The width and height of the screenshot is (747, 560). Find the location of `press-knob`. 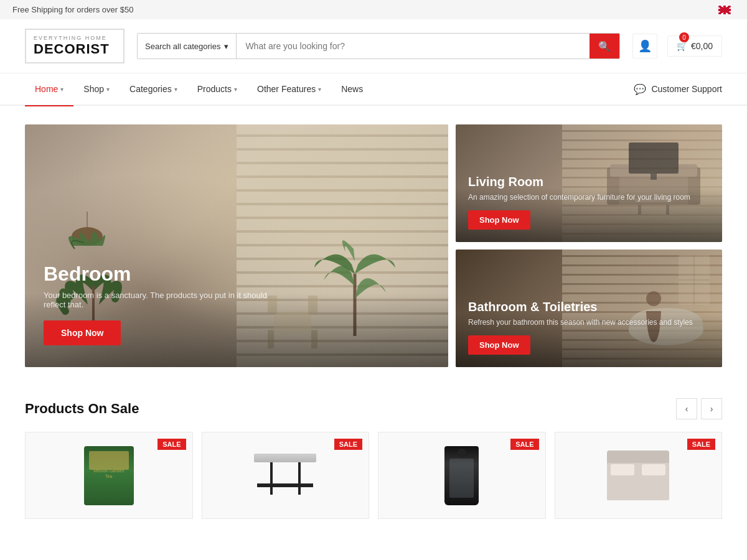

press-knob is located at coordinates (462, 453).